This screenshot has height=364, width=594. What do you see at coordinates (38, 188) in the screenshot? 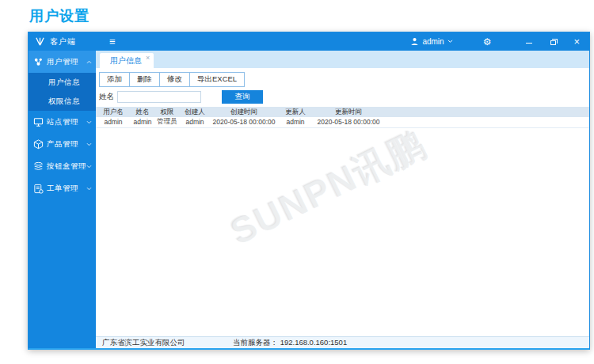
I see `work-order-icon` at bounding box center [38, 188].